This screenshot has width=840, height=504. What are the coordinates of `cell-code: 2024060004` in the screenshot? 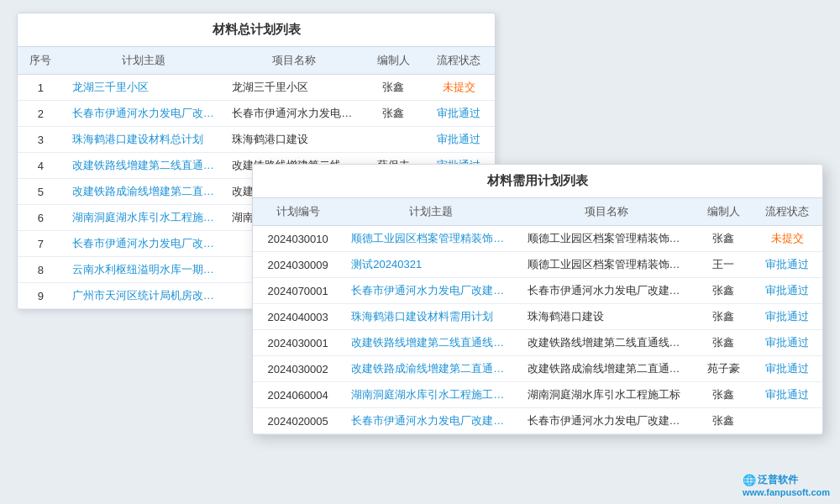 It's located at (297, 395).